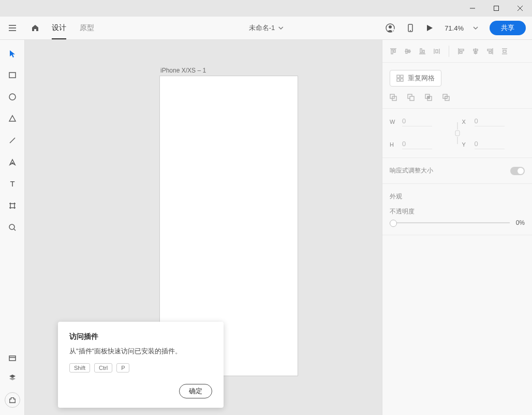 Image resolution: width=532 pixels, height=415 pixels. I want to click on minimize-button, so click(472, 8).